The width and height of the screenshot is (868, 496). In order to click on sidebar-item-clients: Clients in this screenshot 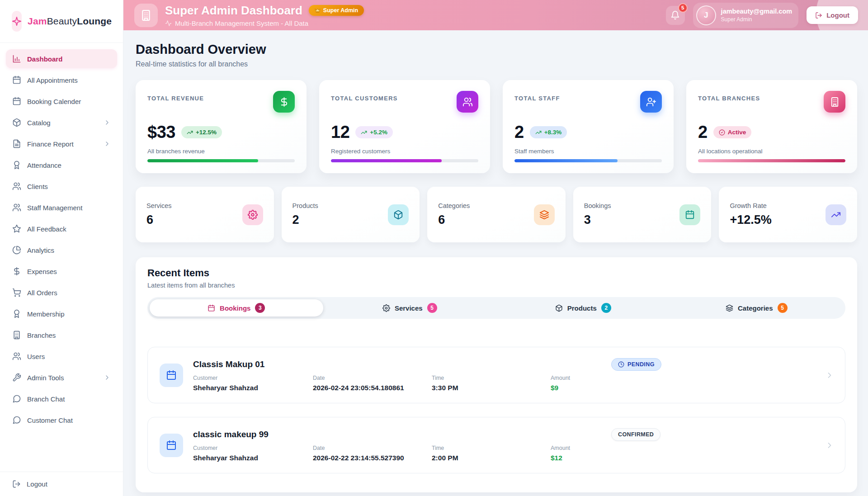, I will do `click(61, 186)`.